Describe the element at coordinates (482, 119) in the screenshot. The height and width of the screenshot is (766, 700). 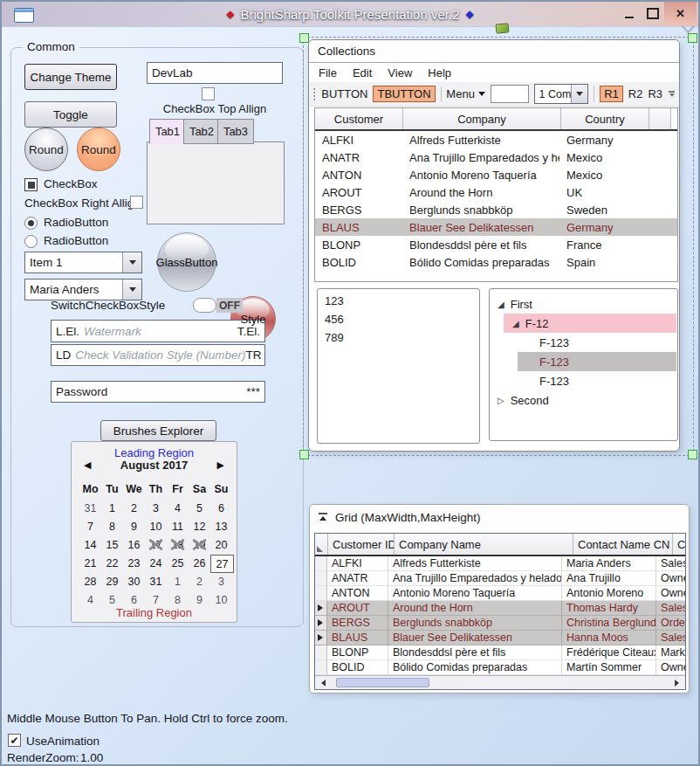
I see `column-header-company: Company` at that location.